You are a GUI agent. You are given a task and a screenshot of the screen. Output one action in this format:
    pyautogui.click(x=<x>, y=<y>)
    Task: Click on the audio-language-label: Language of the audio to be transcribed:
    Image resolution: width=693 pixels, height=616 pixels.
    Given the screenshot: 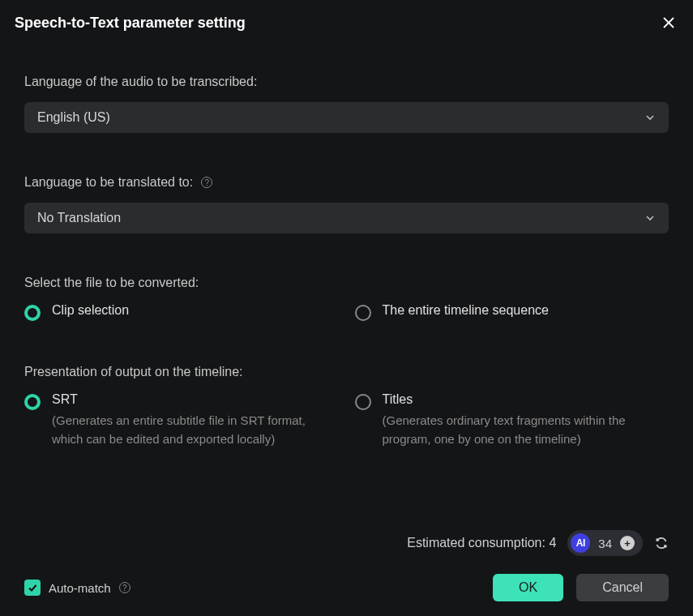 What is the action you would take?
    pyautogui.click(x=347, y=82)
    